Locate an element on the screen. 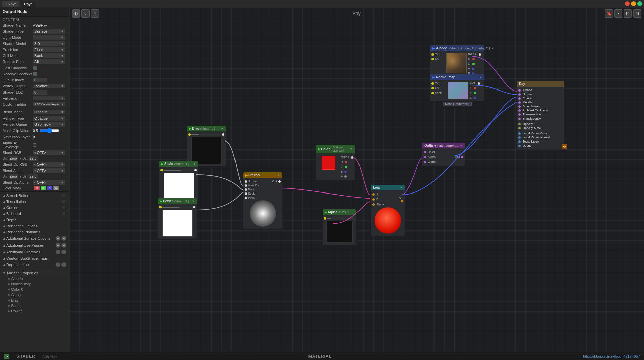  cast-shadows-checkbox is located at coordinates (35, 68).